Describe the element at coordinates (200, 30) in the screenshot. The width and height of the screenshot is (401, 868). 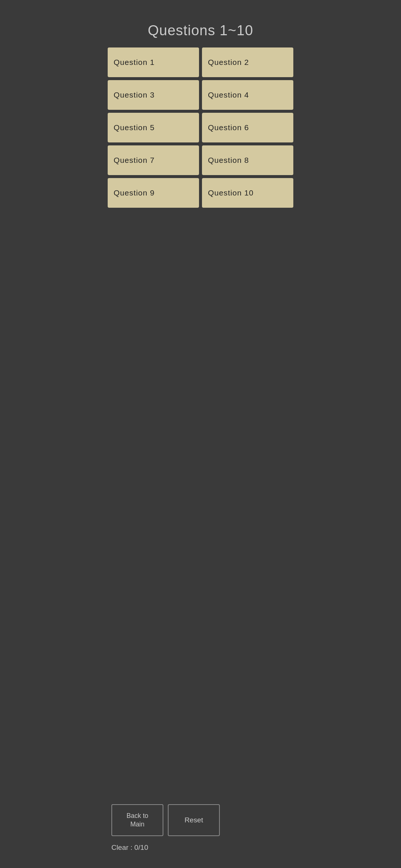
I see `page-title: Questions 1~10` at that location.